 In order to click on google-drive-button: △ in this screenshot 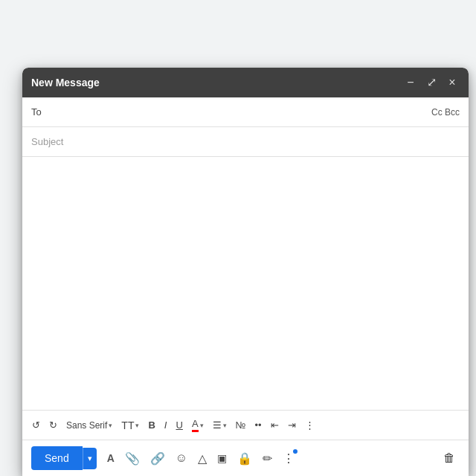, I will do `click(202, 458)`.